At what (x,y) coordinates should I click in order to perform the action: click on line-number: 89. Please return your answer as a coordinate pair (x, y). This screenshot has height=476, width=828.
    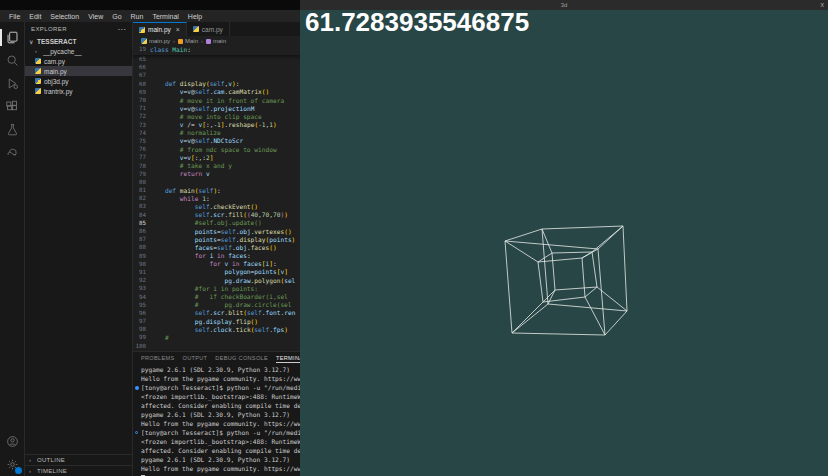
    Looking at the image, I should click on (142, 256).